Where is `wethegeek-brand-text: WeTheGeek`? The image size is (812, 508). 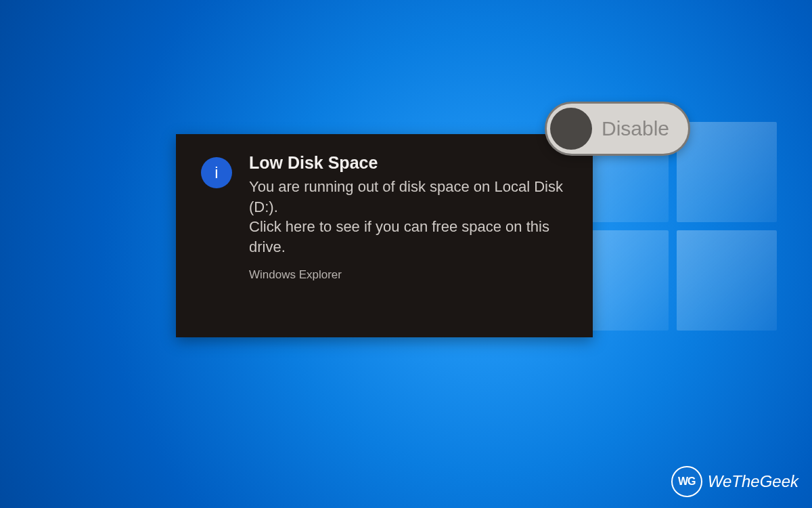 wethegeek-brand-text: WeTheGeek is located at coordinates (753, 482).